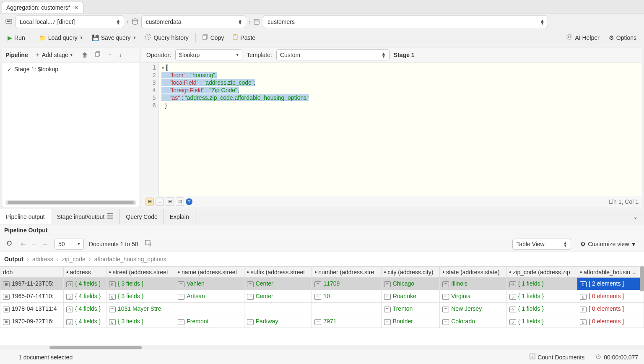 This screenshot has width=644, height=364. What do you see at coordinates (180, 202) in the screenshot?
I see `view-mode-4-button: ⊡` at bounding box center [180, 202].